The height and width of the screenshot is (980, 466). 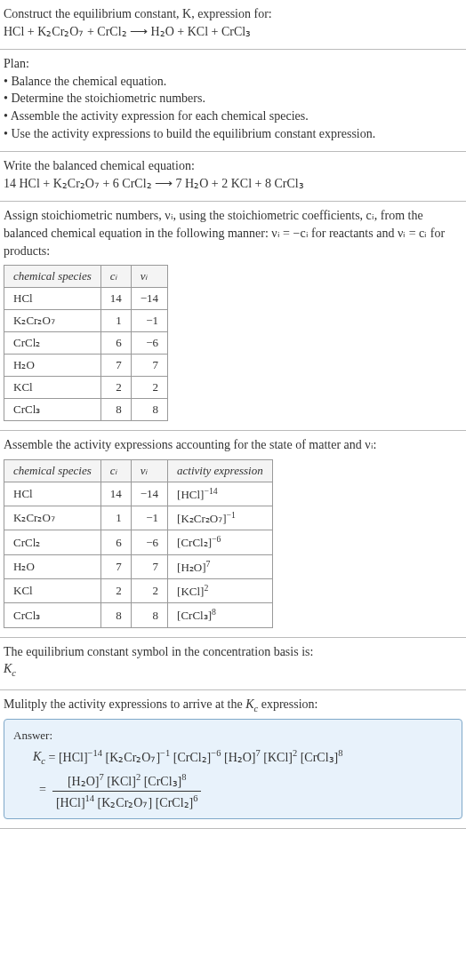 What do you see at coordinates (138, 14) in the screenshot?
I see `problem-line1: Construct the equilibrium constant, K, e…` at bounding box center [138, 14].